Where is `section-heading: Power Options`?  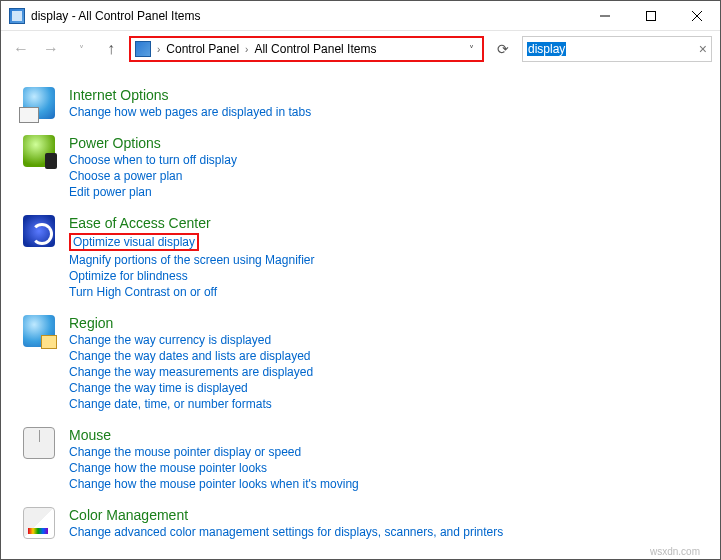 section-heading: Power Options is located at coordinates (153, 143).